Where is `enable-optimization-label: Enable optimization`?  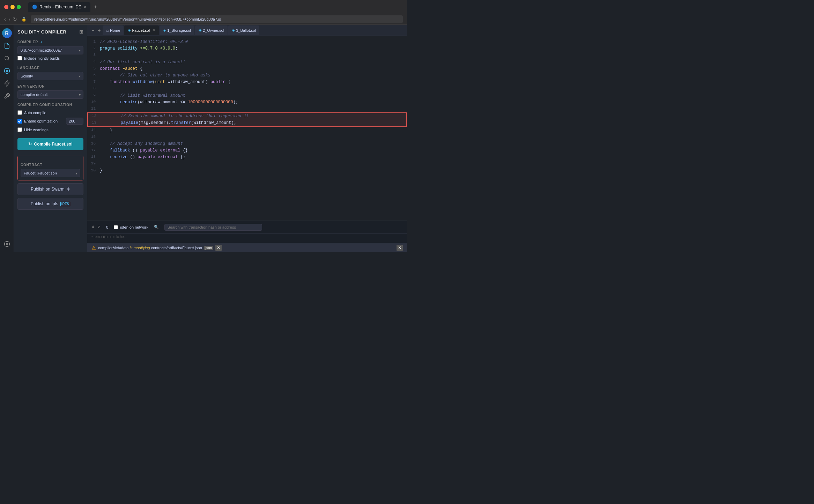 enable-optimization-label: Enable optimization is located at coordinates (41, 121).